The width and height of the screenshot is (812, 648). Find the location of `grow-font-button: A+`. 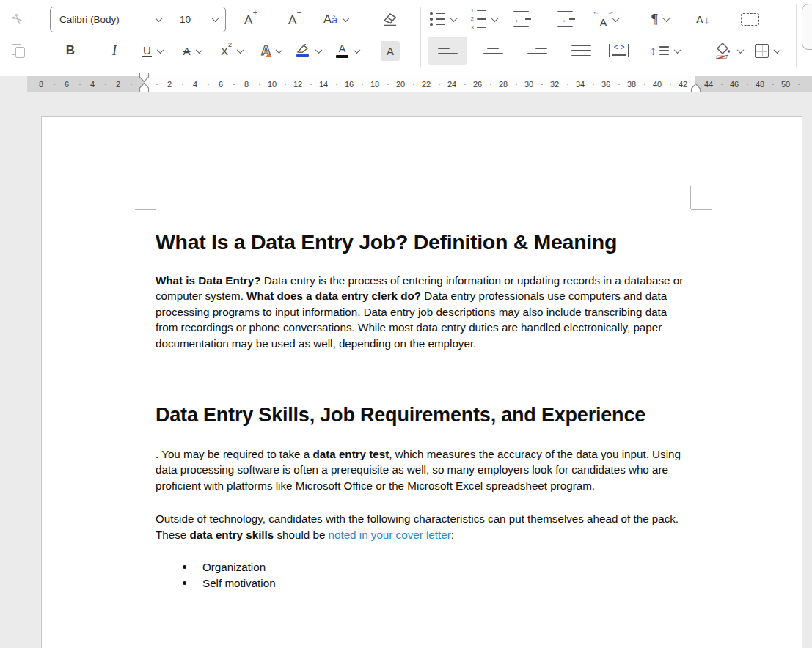

grow-font-button: A+ is located at coordinates (251, 19).